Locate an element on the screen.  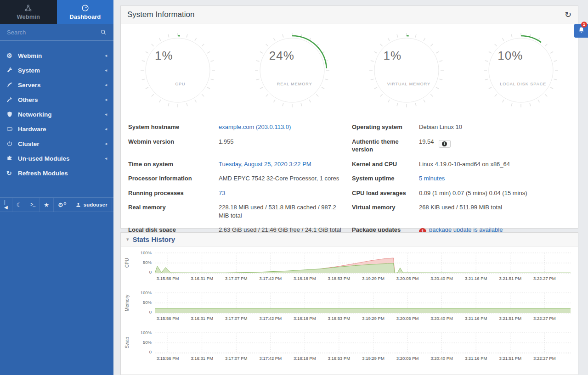
chart-swap: Swap 100%50%0 3:15:56 PM3:16:31 PM3:17:0… is located at coordinates (349, 352).